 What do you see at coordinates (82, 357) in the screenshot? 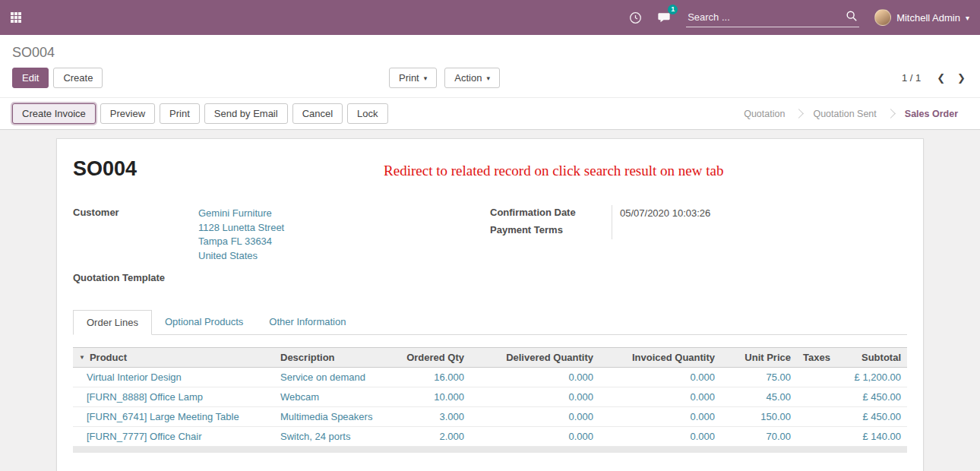
I see `sort-desc-icon: ▼` at bounding box center [82, 357].